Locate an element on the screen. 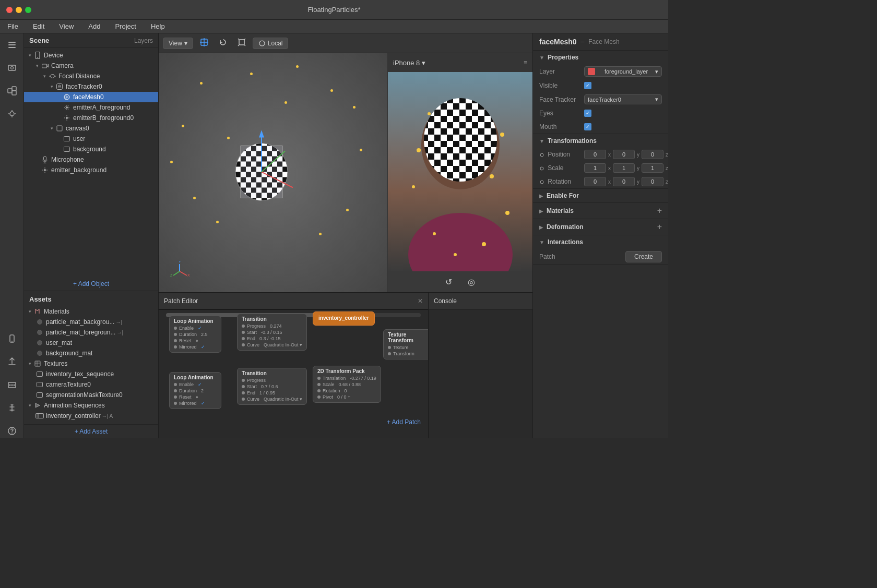 The image size is (877, 588). deformation-add-button: + is located at coordinates (660, 227).